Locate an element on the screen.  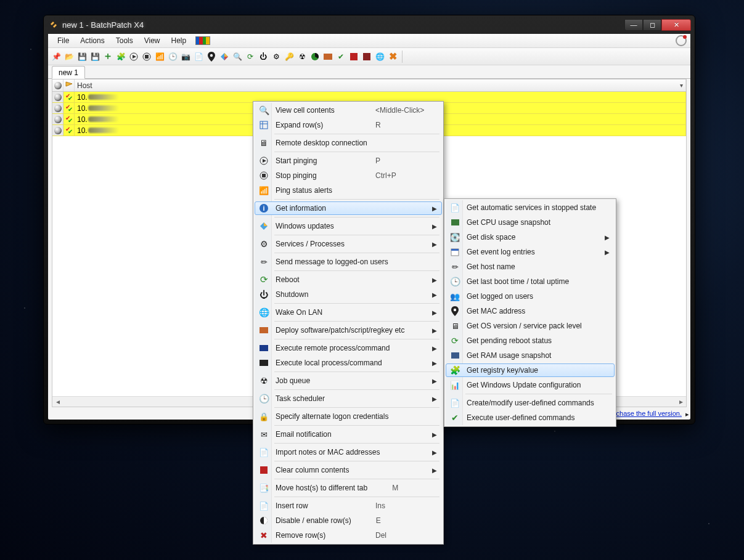
toolbar-add-icon: ＋ is located at coordinates (108, 57).